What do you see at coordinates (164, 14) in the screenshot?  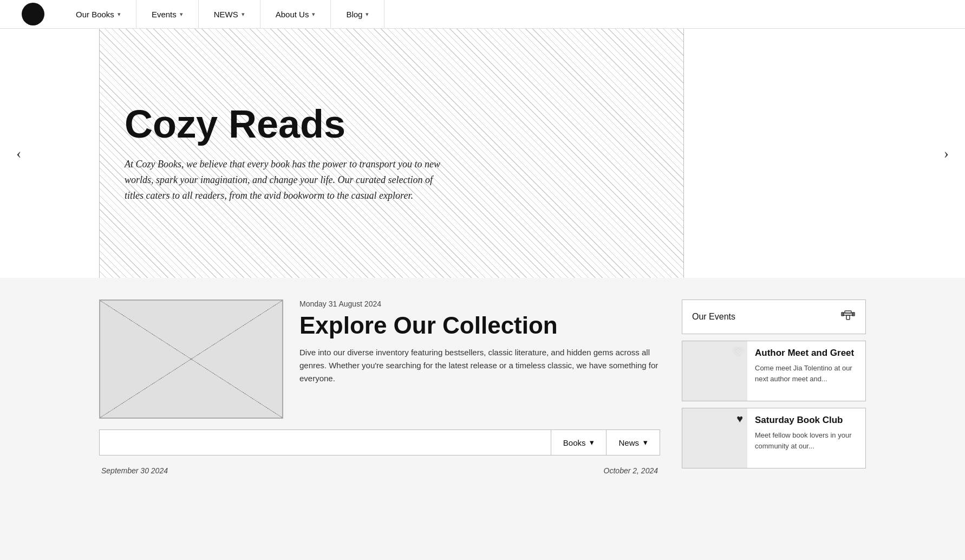 I see `nav-label-events: Events` at bounding box center [164, 14].